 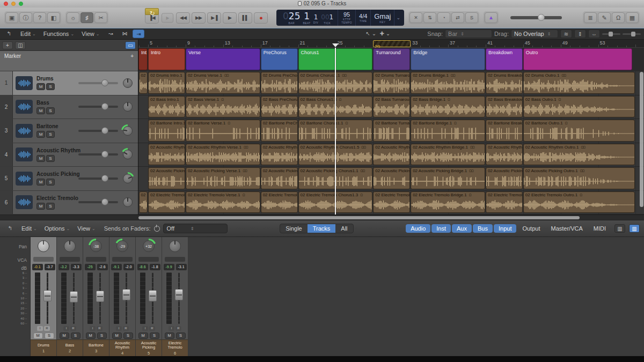 I want to click on channel-strip-1: -0.1-3.7IRMSDrums1, so click(x=44, y=297).